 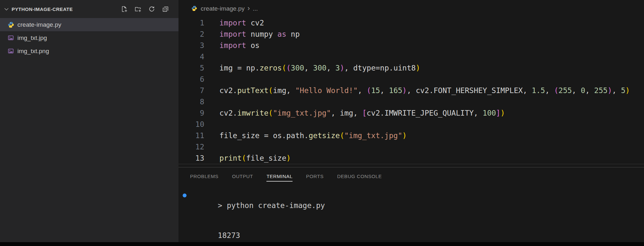 I want to click on code-line: 3import os, so click(x=411, y=46).